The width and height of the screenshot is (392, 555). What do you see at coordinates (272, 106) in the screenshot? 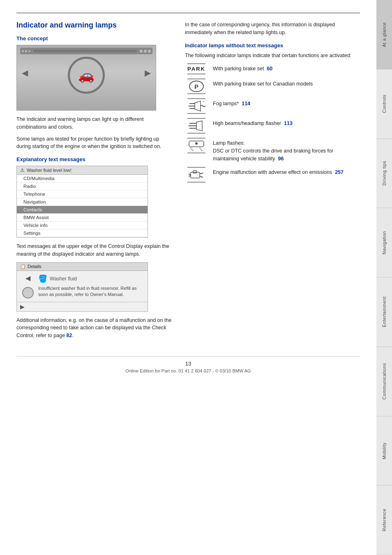
I see `indicator-fog: * Fog lamps* 114` at bounding box center [272, 106].